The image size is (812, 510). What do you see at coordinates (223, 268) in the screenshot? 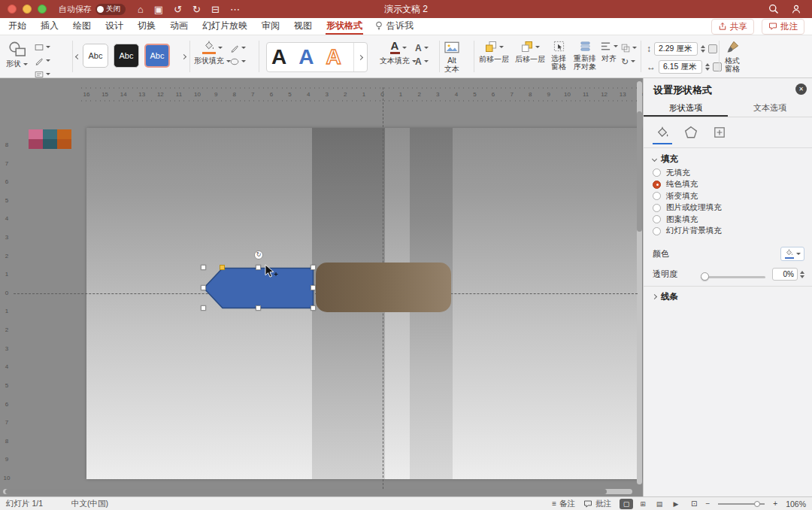
I see `shape-adjust-handle` at bounding box center [223, 268].